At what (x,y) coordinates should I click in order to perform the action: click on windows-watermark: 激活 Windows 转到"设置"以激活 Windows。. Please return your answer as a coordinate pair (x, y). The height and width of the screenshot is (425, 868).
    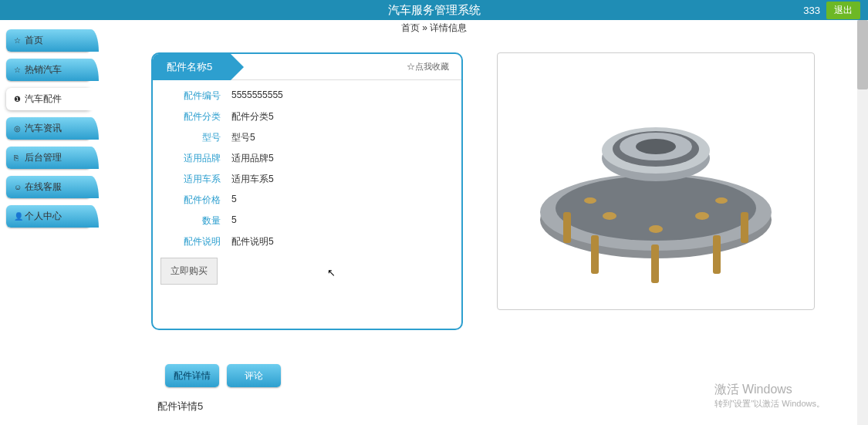
    Looking at the image, I should click on (770, 396).